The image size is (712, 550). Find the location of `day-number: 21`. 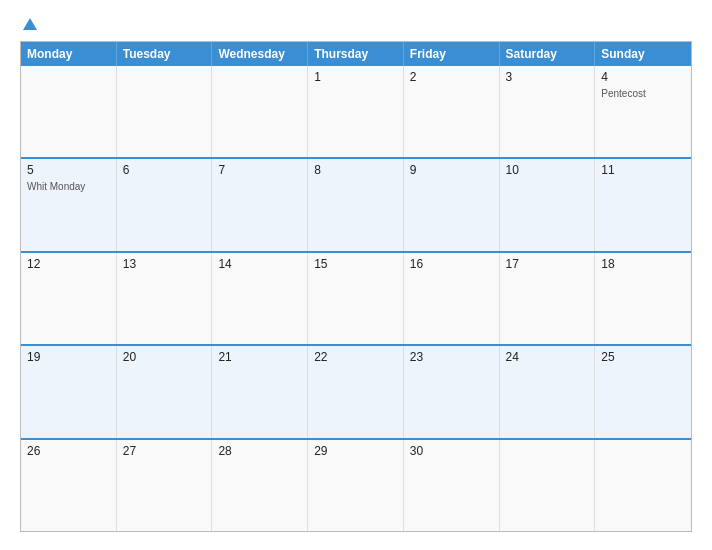

day-number: 21 is located at coordinates (260, 357).